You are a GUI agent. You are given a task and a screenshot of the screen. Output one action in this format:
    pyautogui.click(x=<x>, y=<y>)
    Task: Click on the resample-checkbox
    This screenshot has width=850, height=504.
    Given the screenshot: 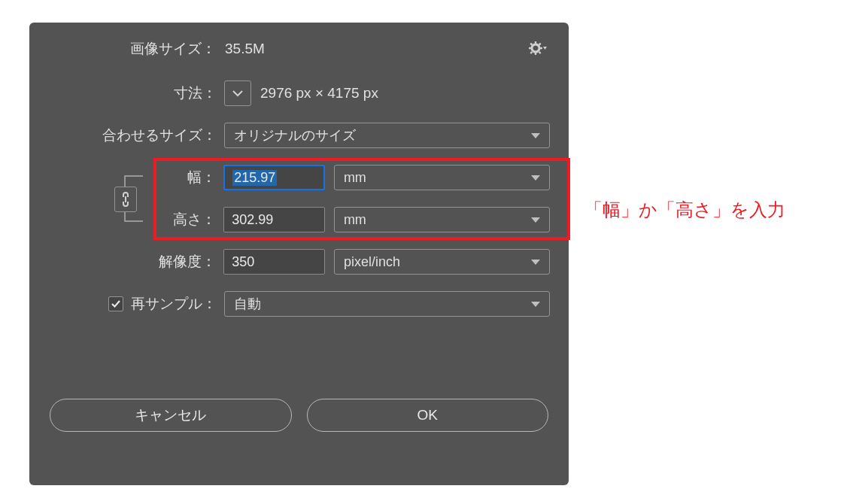 What is the action you would take?
    pyautogui.click(x=116, y=304)
    